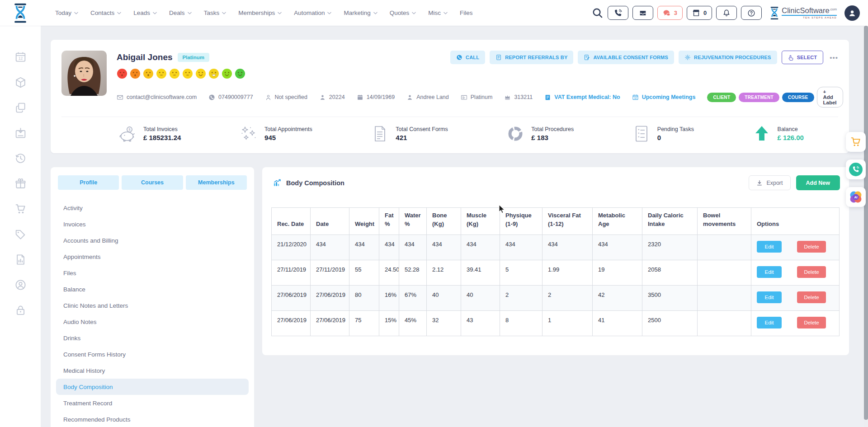 Image resolution: width=868 pixels, height=427 pixels. What do you see at coordinates (152, 387) in the screenshot?
I see `sidebar-item-body-composition: Body Composition` at bounding box center [152, 387].